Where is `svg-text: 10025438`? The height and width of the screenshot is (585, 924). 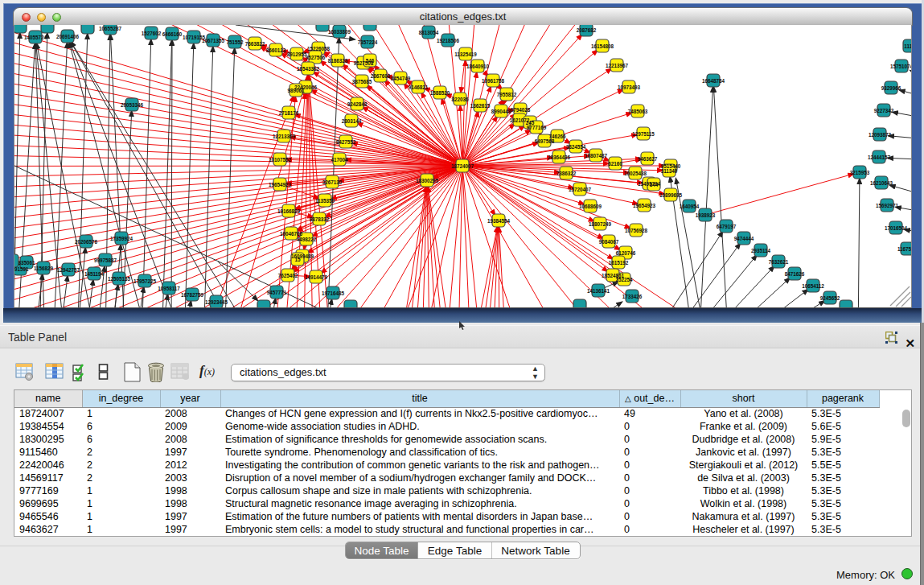 svg-text: 10025438 is located at coordinates (635, 174).